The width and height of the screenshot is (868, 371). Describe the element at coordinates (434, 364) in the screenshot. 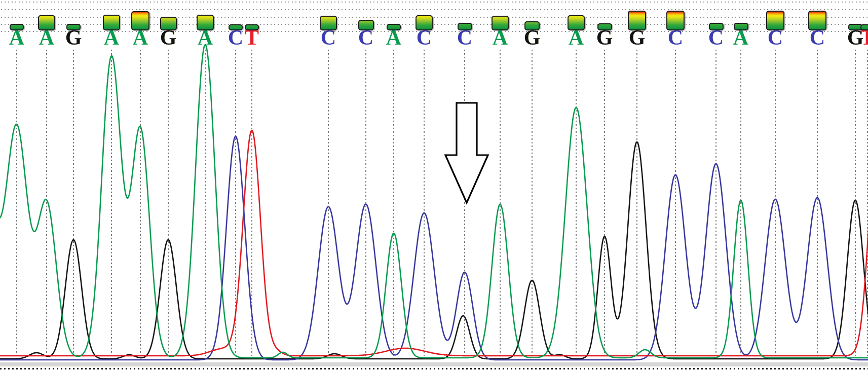

I see `bottom-shadow-band` at that location.